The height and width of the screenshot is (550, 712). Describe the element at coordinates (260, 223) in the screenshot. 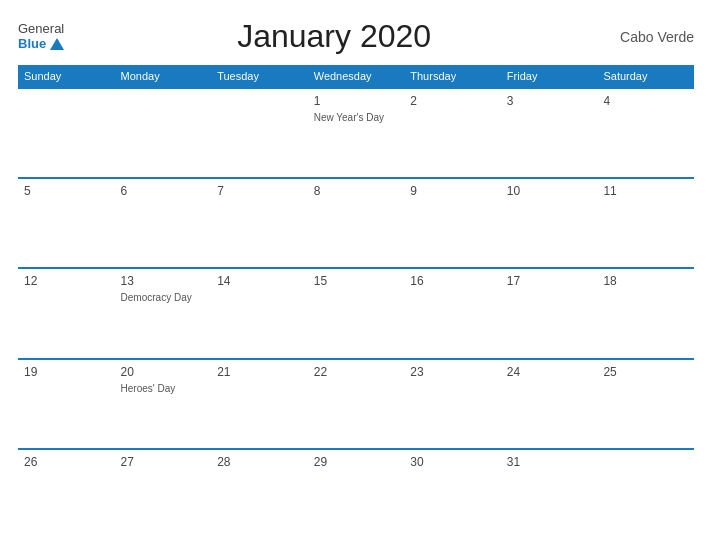

I see `day-cell: 7` at that location.